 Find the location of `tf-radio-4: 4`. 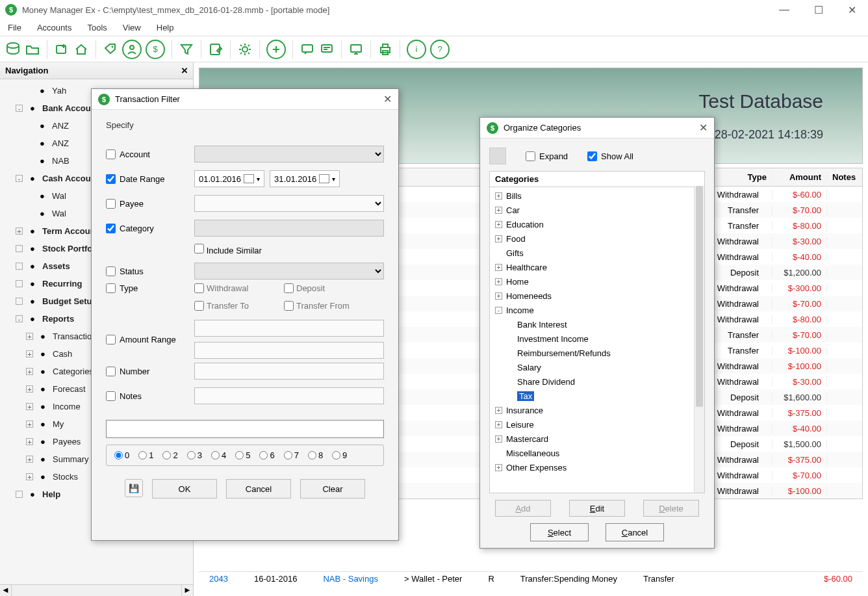

tf-radio-4: 4 is located at coordinates (218, 455).